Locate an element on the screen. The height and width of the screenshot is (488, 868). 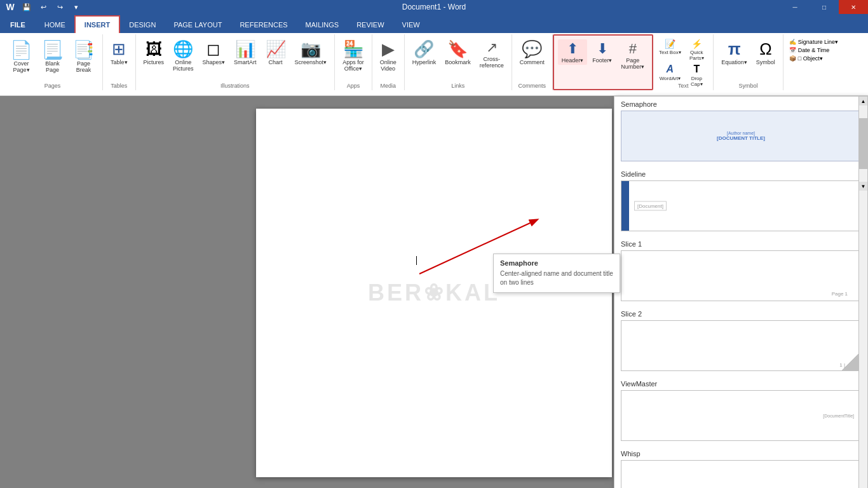
media-buttons: ▶ OnlineVideo is located at coordinates (388, 62).